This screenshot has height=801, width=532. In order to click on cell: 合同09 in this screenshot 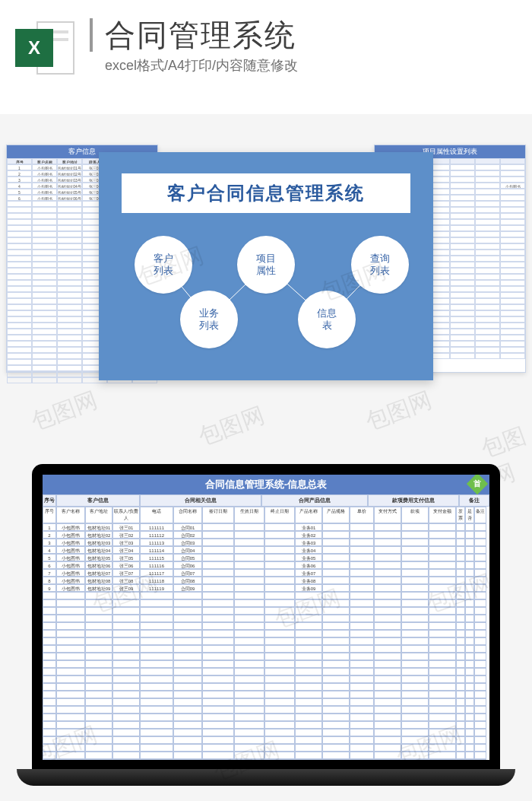, I will do `click(188, 588)`.